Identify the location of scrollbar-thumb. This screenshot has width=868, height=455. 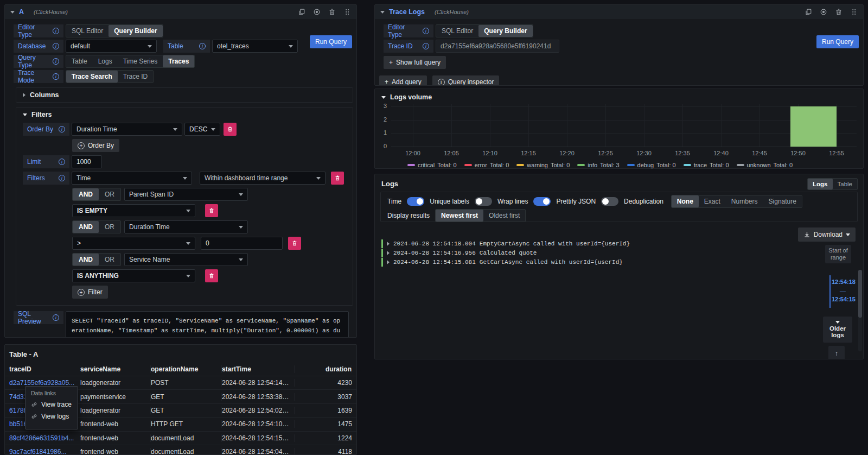
(860, 294).